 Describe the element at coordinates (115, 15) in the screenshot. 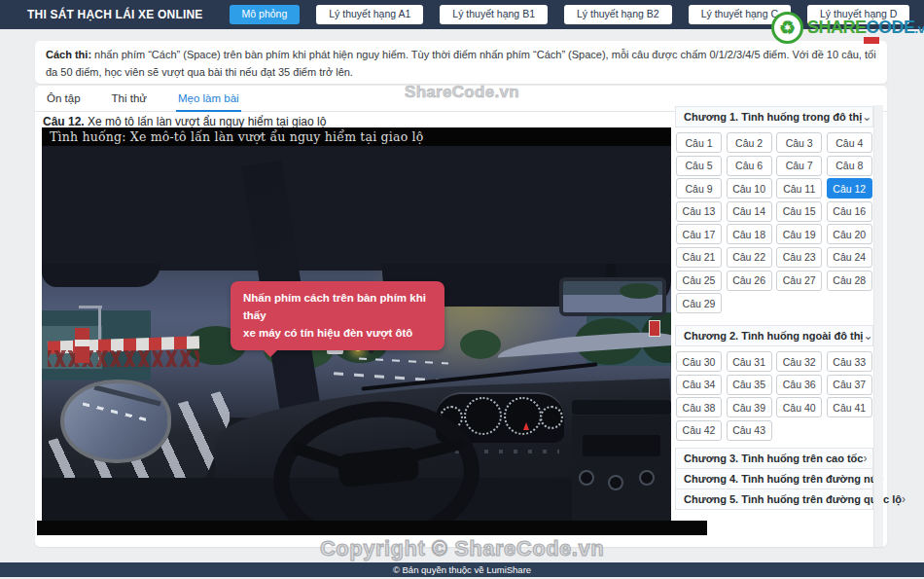

I see `brand-title: THI SÁT HẠCH LÁI XE ONLINE` at that location.